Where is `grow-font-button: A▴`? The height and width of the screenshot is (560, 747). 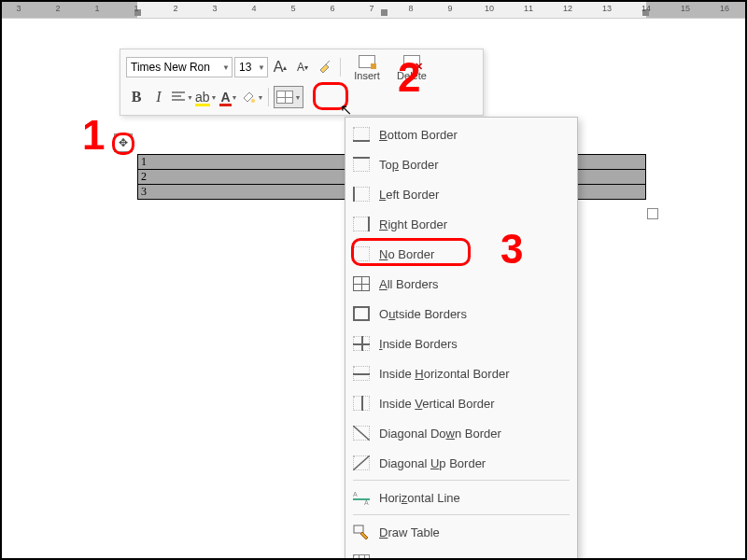
grow-font-button: A▴ is located at coordinates (280, 67).